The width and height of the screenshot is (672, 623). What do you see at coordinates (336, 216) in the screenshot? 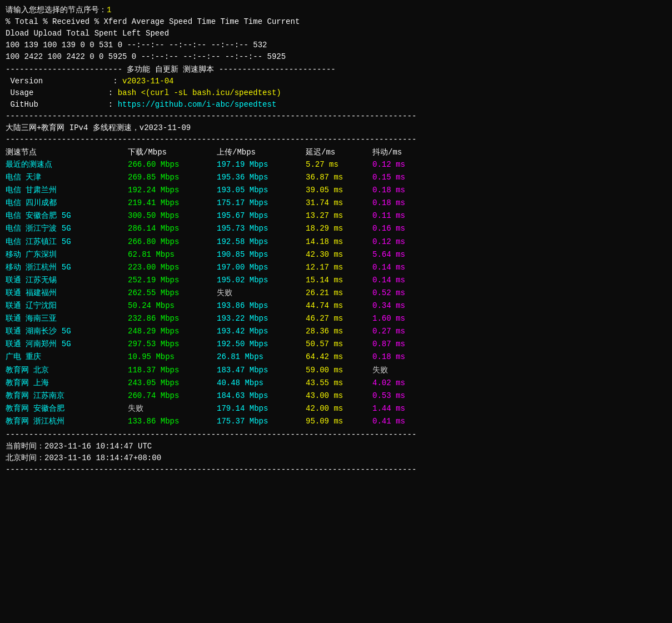
I see `table-row: 电信 安徽合肥 5G300.50 Mbps195.67 Mbps13.27 ms…` at bounding box center [336, 216].